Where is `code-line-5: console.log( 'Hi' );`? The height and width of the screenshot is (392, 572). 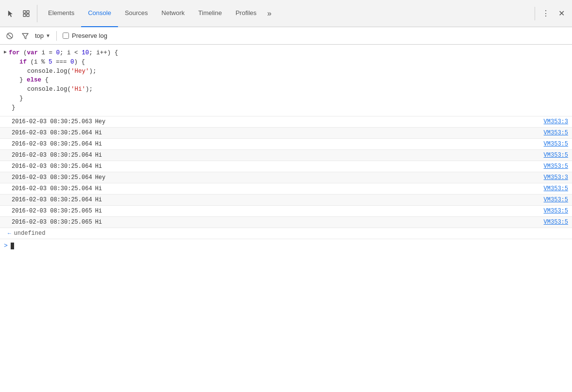 code-line-5: console.log( 'Hi' ); is located at coordinates (286, 89).